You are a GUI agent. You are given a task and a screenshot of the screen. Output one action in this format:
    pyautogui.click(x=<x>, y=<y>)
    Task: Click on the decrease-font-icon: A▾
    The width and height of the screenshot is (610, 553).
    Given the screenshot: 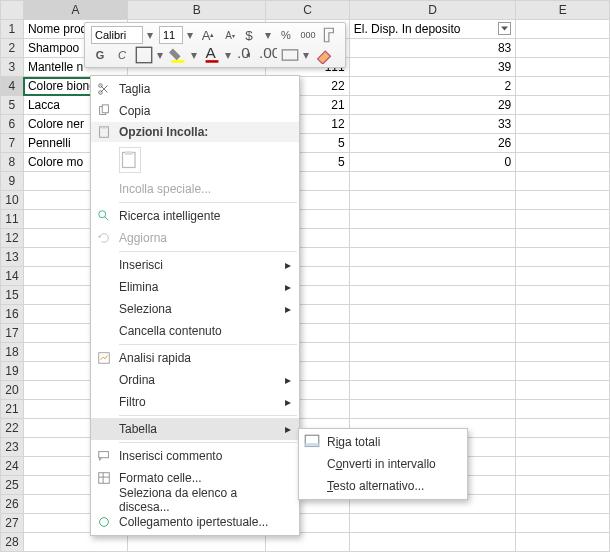 What is the action you would take?
    pyautogui.click(x=230, y=35)
    